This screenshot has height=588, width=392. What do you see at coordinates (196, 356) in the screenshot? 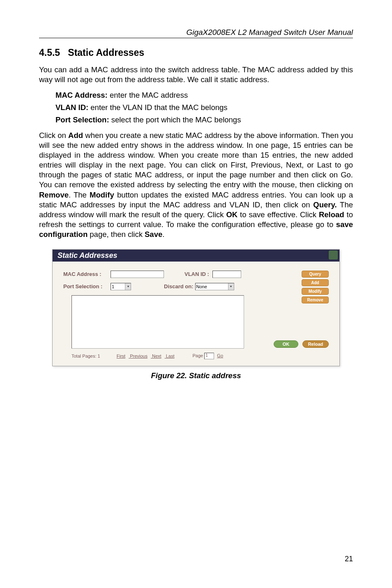
I see `panel-footer: Total Pages: 1 First Previous Next Last …` at bounding box center [196, 356].